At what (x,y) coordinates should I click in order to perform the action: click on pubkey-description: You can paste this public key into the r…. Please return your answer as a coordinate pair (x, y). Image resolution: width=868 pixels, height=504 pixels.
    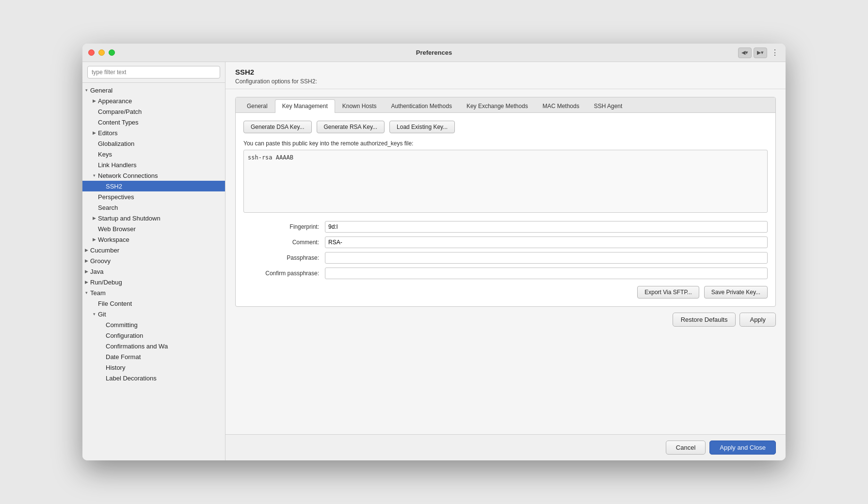
    Looking at the image, I should click on (505, 143).